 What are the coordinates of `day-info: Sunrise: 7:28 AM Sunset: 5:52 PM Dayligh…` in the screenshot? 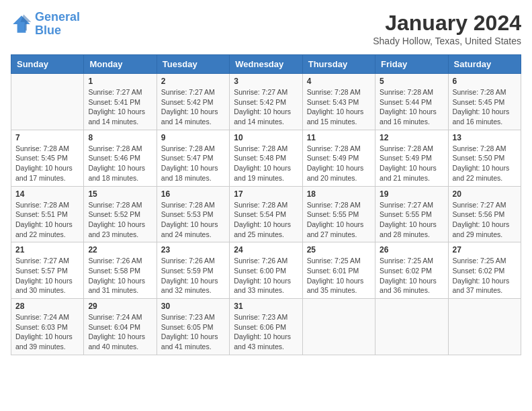 It's located at (120, 220).